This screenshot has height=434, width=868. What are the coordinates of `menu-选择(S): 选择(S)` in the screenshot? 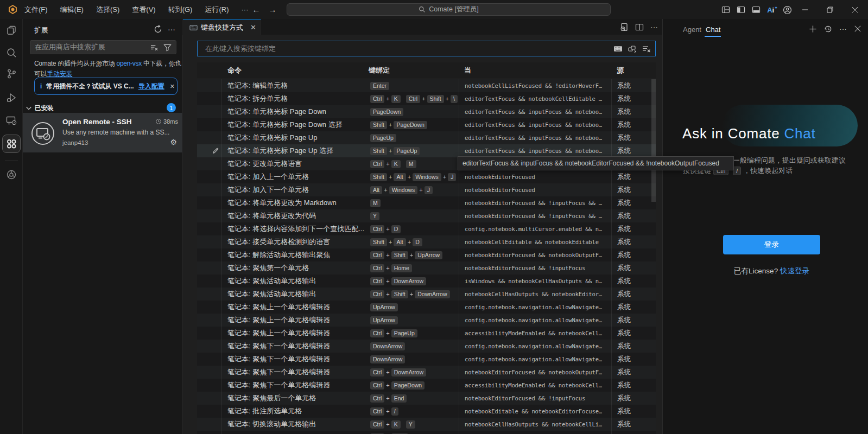 It's located at (107, 10).